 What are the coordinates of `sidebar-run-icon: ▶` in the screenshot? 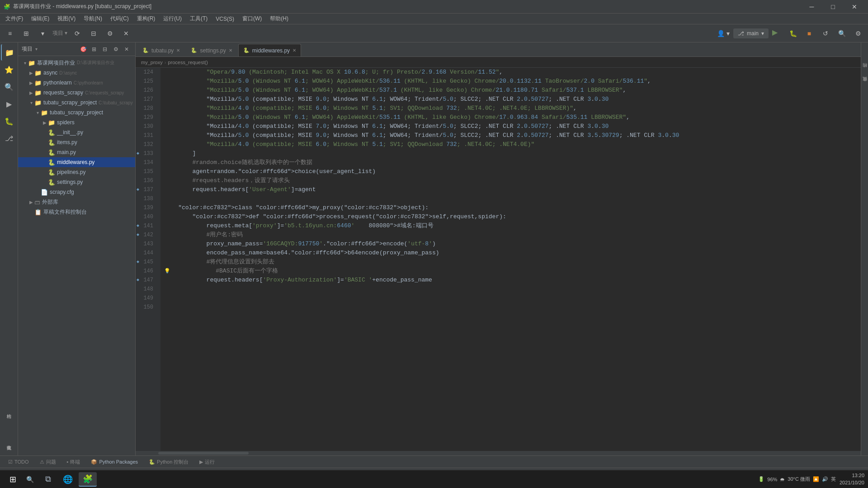 It's located at (9, 104).